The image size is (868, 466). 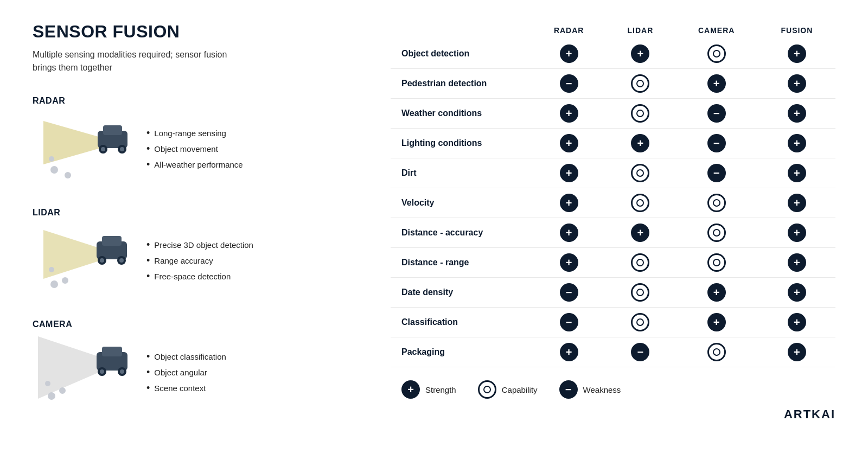 I want to click on legend-row: + Strength Capability − Weakness, so click(x=613, y=390).